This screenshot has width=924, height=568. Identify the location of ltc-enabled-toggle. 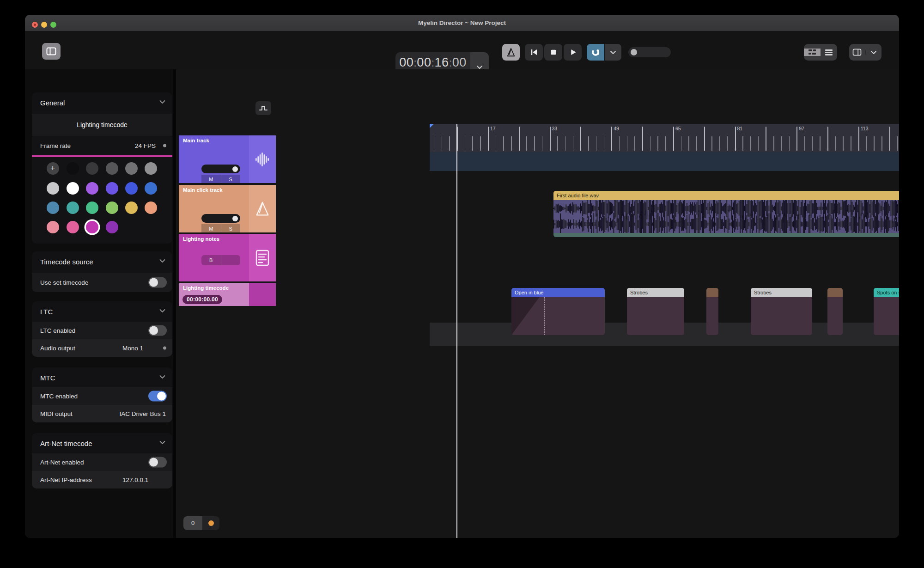
(158, 331).